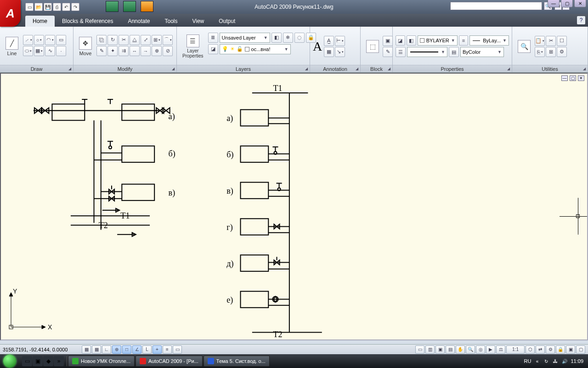  What do you see at coordinates (167, 350) in the screenshot?
I see `lwt-toggle: ≡` at bounding box center [167, 350].